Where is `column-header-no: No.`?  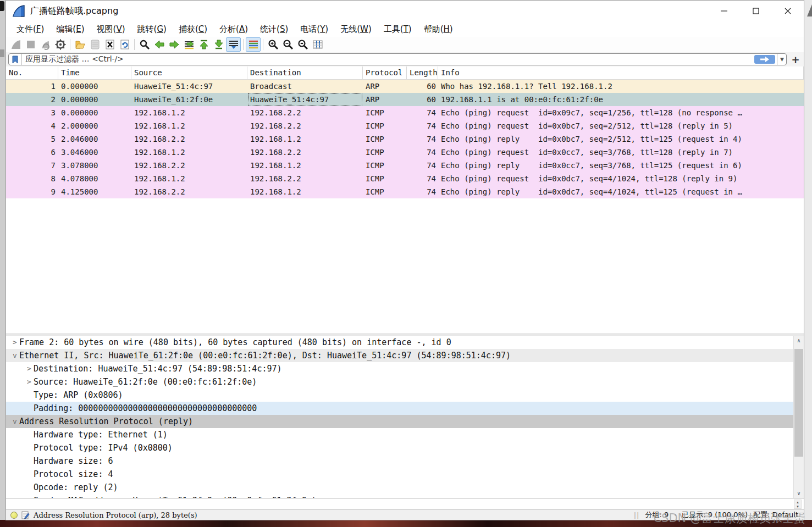 column-header-no: No. is located at coordinates (32, 73).